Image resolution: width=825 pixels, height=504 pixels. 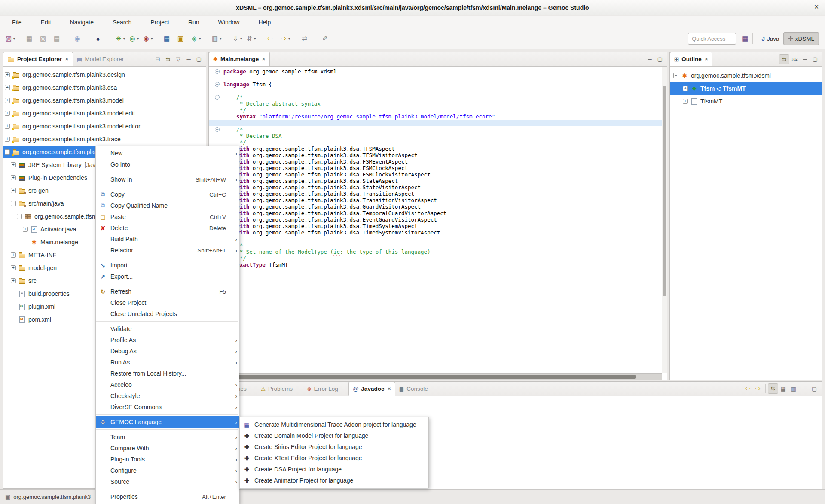 I want to click on outline-item-tfsmmt: + TfsmMT, so click(x=746, y=101).